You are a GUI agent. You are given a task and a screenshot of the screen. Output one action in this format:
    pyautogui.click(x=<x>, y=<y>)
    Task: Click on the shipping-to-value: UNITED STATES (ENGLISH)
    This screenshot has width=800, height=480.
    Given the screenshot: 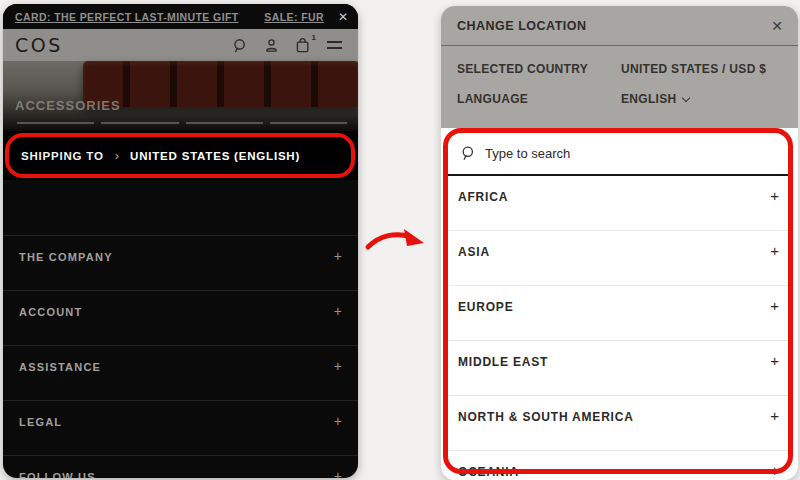 What is the action you would take?
    pyautogui.click(x=215, y=156)
    